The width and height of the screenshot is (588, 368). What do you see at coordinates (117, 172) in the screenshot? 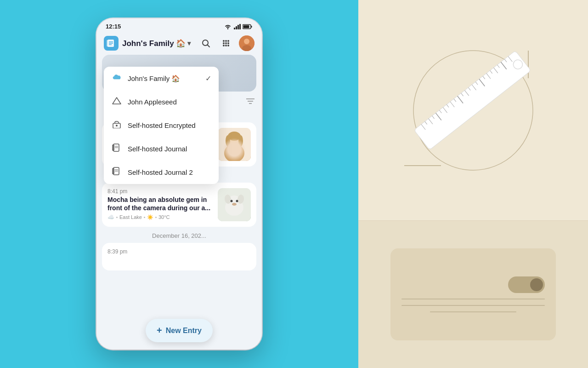
I see `journal2-icon` at bounding box center [117, 172].